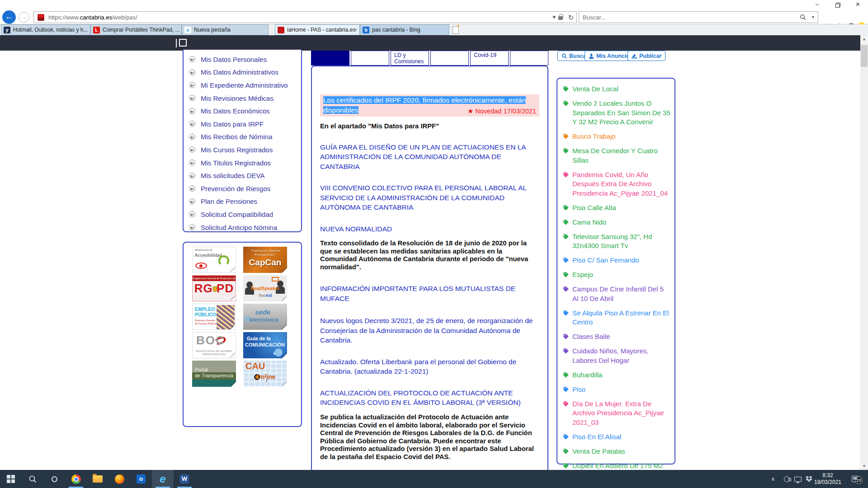 The image size is (868, 488). I want to click on banner-capcan: "Concurso Abierto Permanente" CapCan, so click(265, 260).